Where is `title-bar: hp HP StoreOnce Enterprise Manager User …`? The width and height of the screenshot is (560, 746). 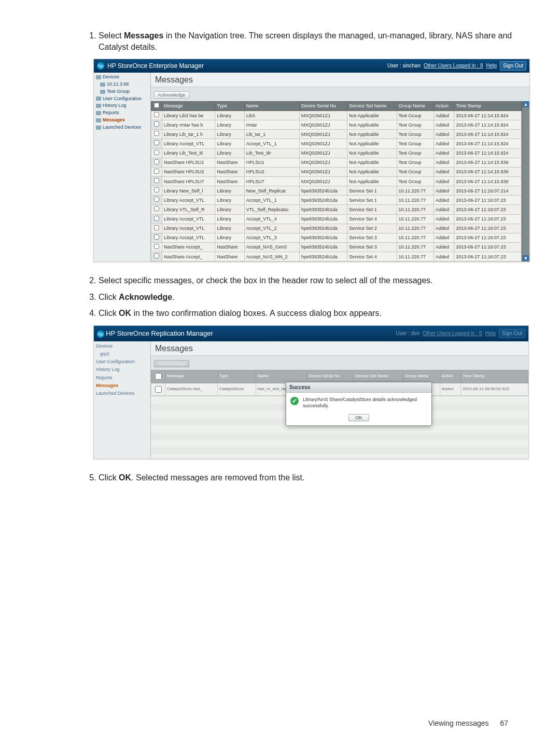 title-bar: hp HP StoreOnce Enterprise Manager User … is located at coordinates (312, 66).